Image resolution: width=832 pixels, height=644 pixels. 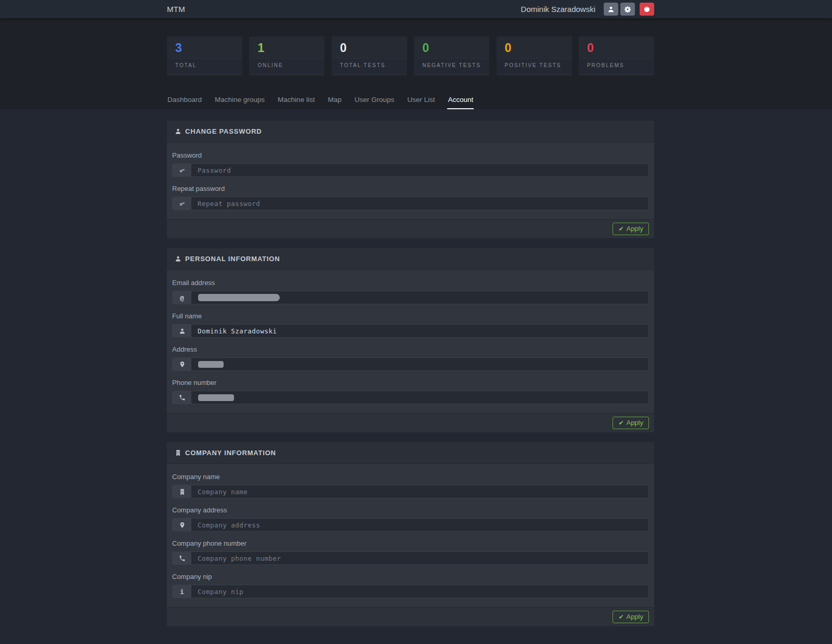 What do you see at coordinates (224, 131) in the screenshot?
I see `panel-title: CHANGE PASSWORD` at bounding box center [224, 131].